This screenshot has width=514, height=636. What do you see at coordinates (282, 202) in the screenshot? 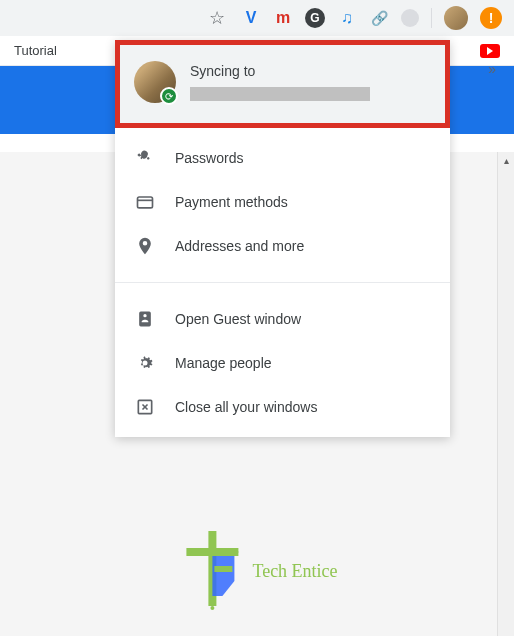
I see `menu-payment-methods: Payment methods` at bounding box center [282, 202].